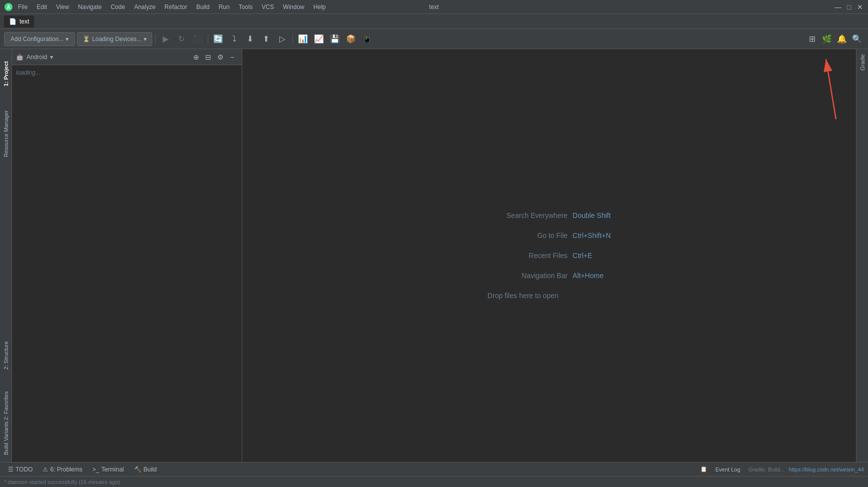 The image size is (868, 487). What do you see at coordinates (20, 469) in the screenshot?
I see `bottom-tab-todo: ☰ TODO` at bounding box center [20, 469].